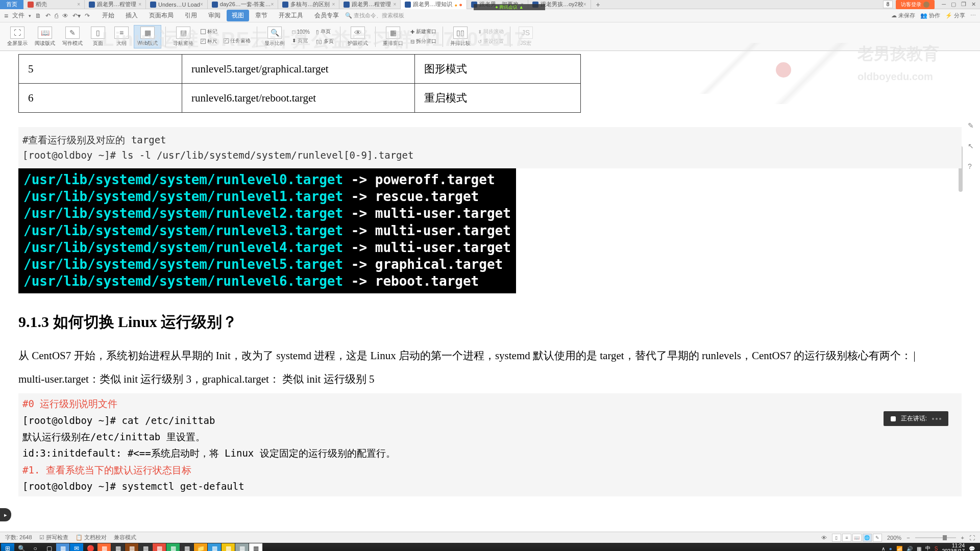  What do you see at coordinates (972, 538) in the screenshot?
I see `fullscreen-icon: ⛶` at bounding box center [972, 538].